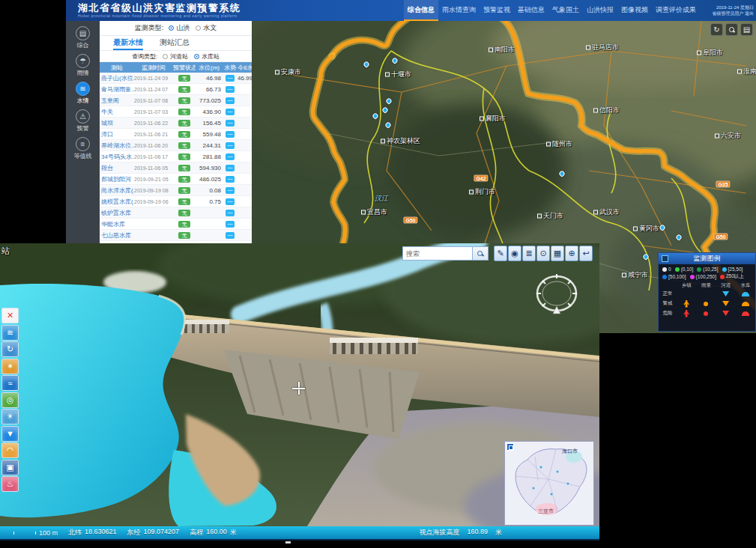 The width and height of the screenshot is (756, 548). Describe the element at coordinates (82, 151) in the screenshot. I see `rail-item-isoline: ≡ 等值线` at that location.